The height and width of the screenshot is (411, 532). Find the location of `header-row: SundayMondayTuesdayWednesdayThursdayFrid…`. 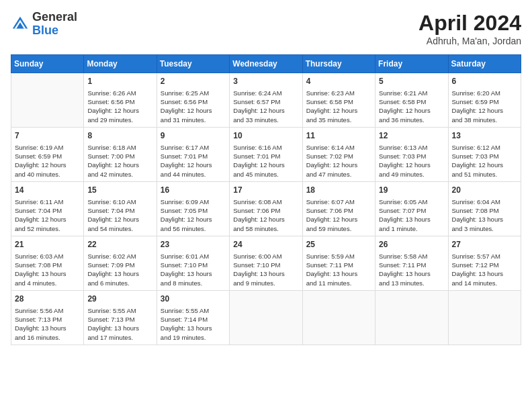

header-row: SundayMondayTuesdayWednesdayThursdayFrid… is located at coordinates (266, 64).